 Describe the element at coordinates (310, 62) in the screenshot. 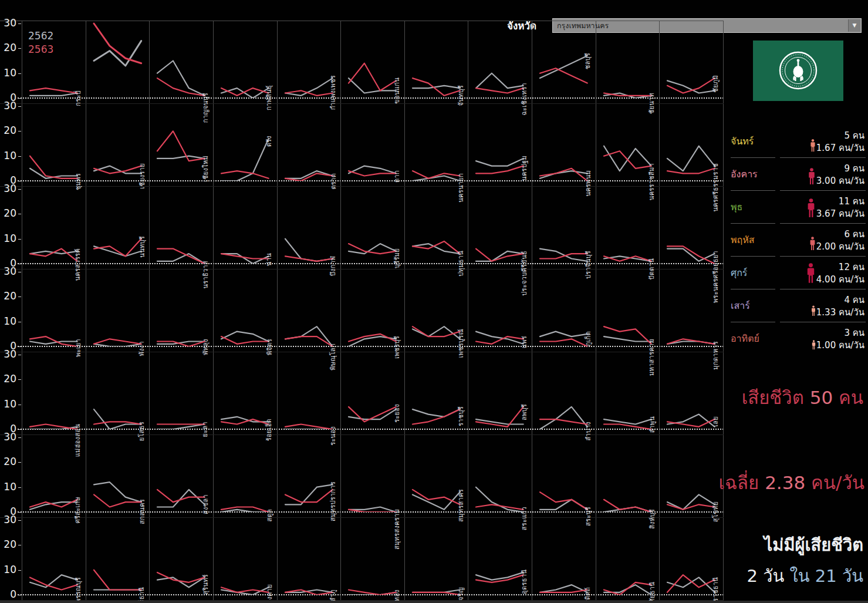

I see `province-chart: กำแพงเพชร` at that location.